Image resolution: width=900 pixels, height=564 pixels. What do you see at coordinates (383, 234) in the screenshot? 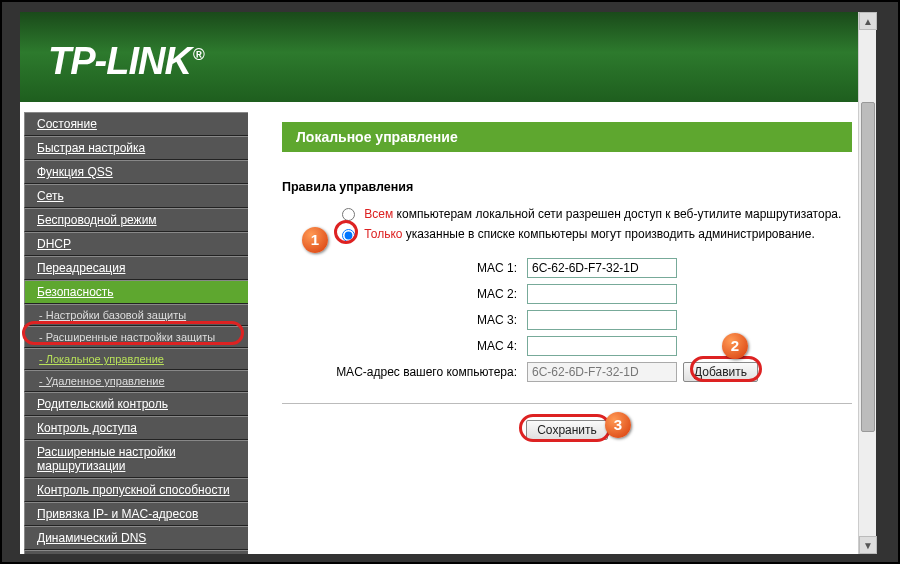
I see `radio-only-prefix: Только` at bounding box center [383, 234].